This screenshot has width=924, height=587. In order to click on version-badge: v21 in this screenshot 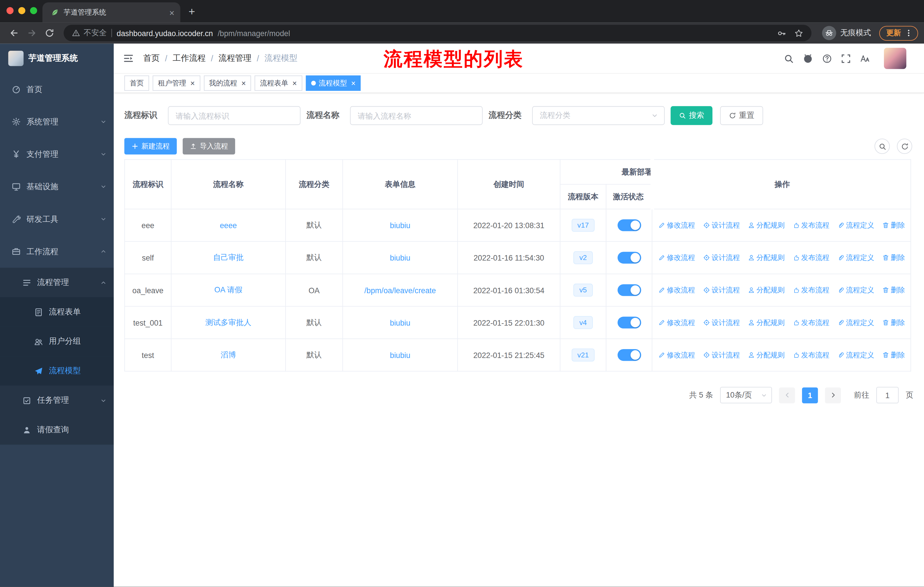, I will do `click(583, 355)`.